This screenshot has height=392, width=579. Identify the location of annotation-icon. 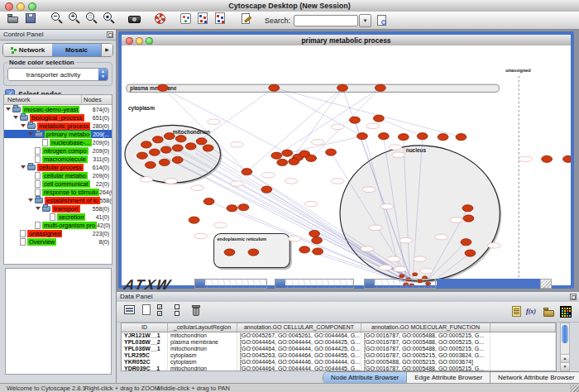
(246, 18).